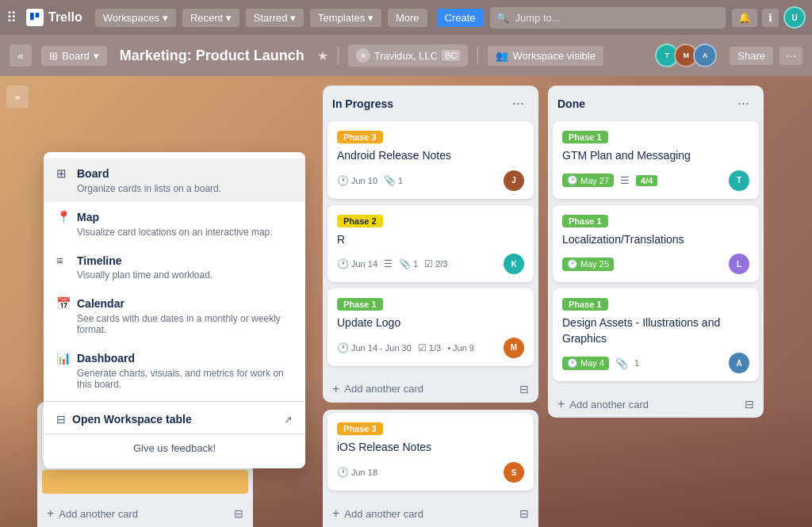 The width and height of the screenshot is (812, 527). I want to click on view-item-board: ⊞ Board Organize cards in lists on a boa…, so click(174, 181).